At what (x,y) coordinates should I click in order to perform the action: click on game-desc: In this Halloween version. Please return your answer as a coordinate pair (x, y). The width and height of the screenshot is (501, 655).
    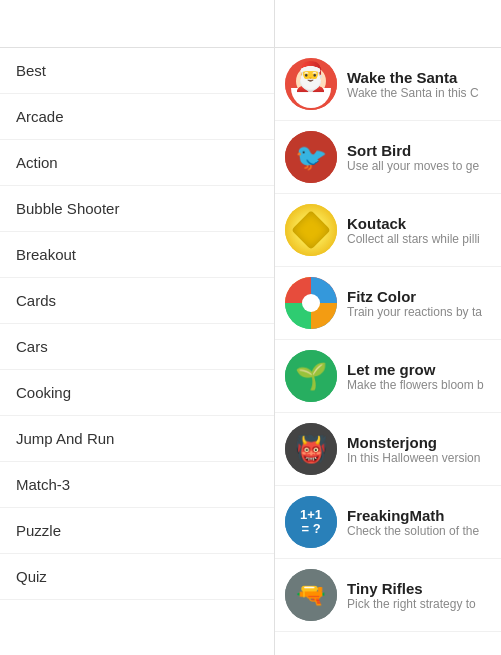
    Looking at the image, I should click on (419, 458).